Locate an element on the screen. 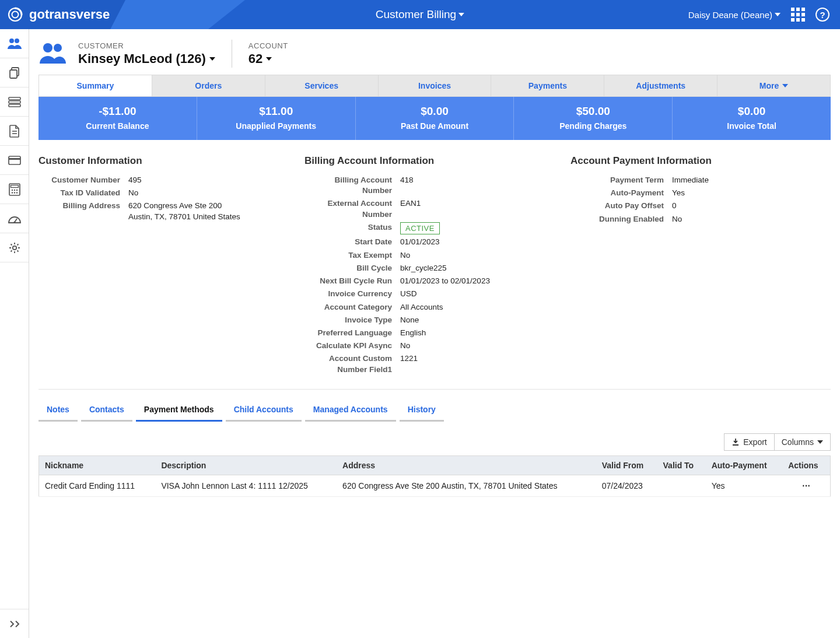 The height and width of the screenshot is (638, 840). subtab-payment-methods: Payment Methods is located at coordinates (179, 411).